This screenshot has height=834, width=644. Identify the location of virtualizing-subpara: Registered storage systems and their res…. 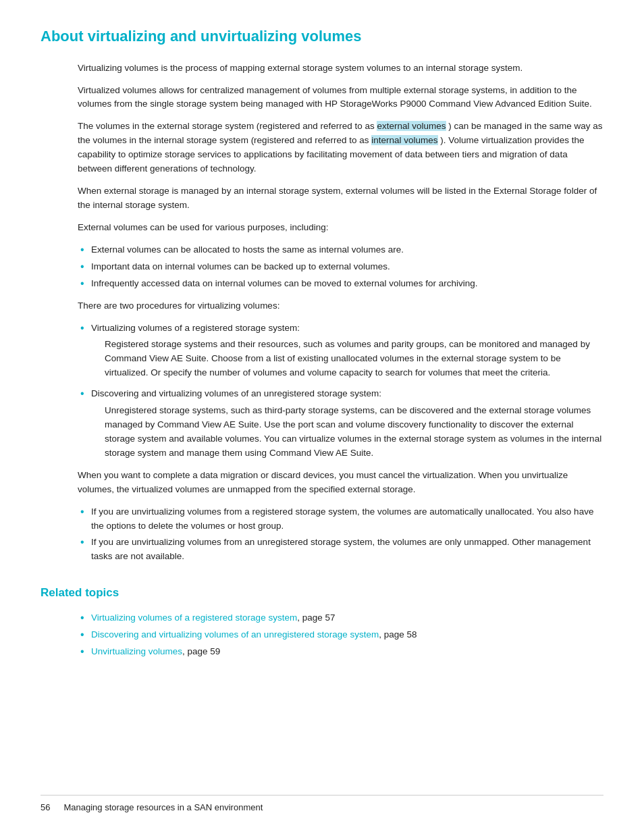
(354, 359).